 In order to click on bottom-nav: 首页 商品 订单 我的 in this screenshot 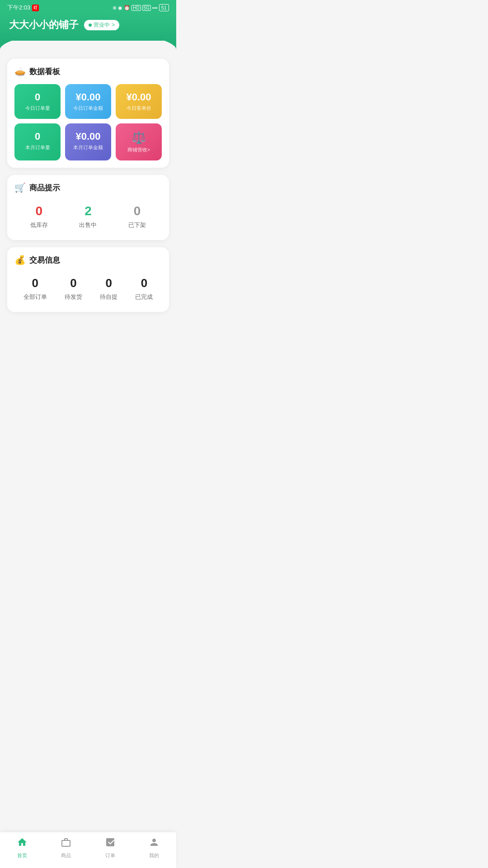, I will do `click(88, 850)`.